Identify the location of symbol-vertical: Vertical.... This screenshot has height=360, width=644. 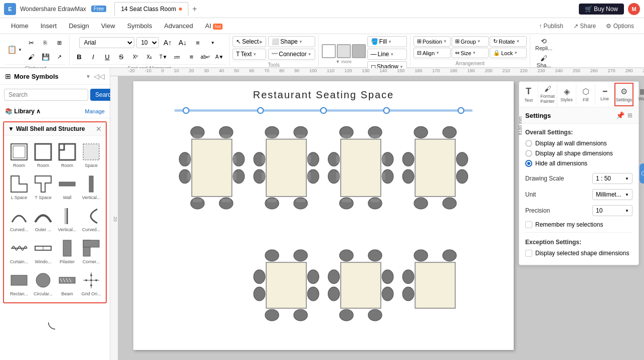
(91, 187).